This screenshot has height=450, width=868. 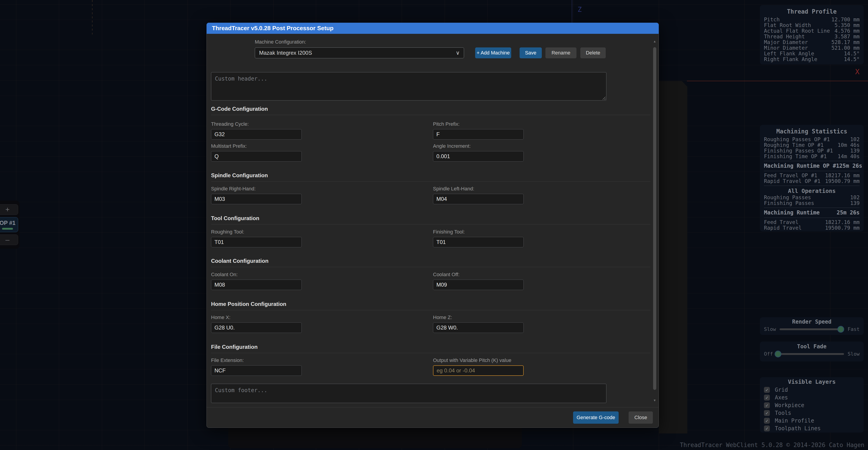 I want to click on machine-config-label: Machine Configuration:, so click(x=280, y=42).